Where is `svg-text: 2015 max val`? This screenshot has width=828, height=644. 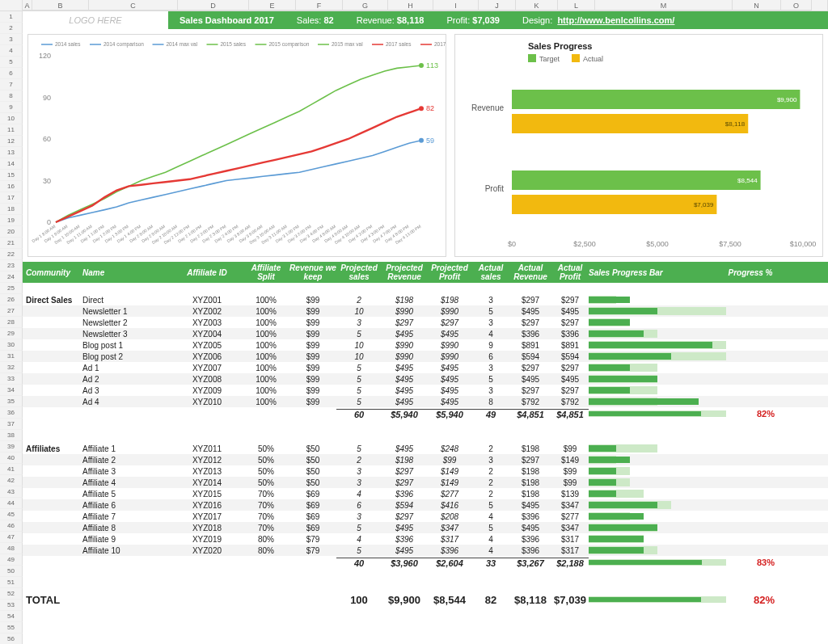
svg-text: 2015 max val is located at coordinates (348, 44).